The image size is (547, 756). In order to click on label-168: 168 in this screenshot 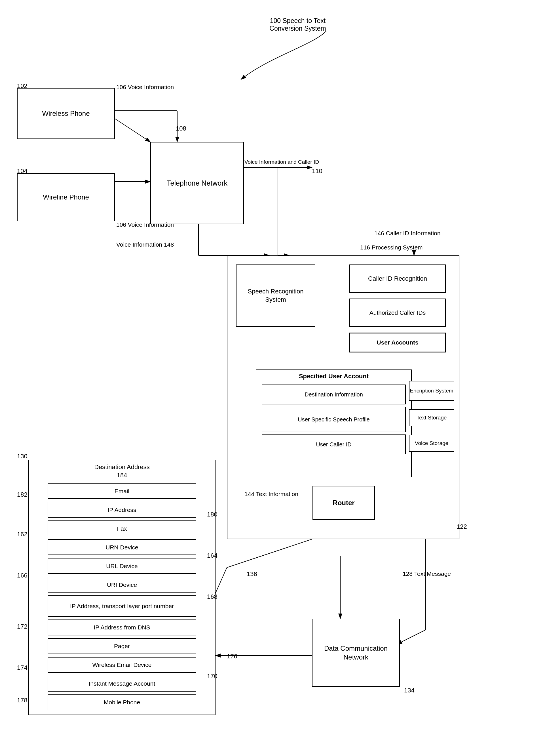, I will do `click(212, 597)`.